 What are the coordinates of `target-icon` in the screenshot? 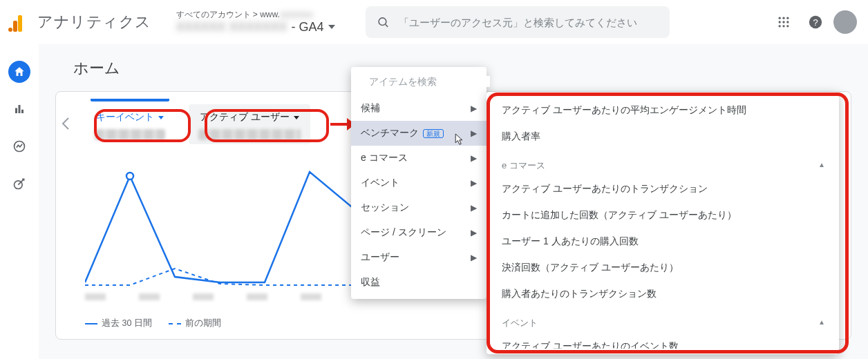 It's located at (19, 184).